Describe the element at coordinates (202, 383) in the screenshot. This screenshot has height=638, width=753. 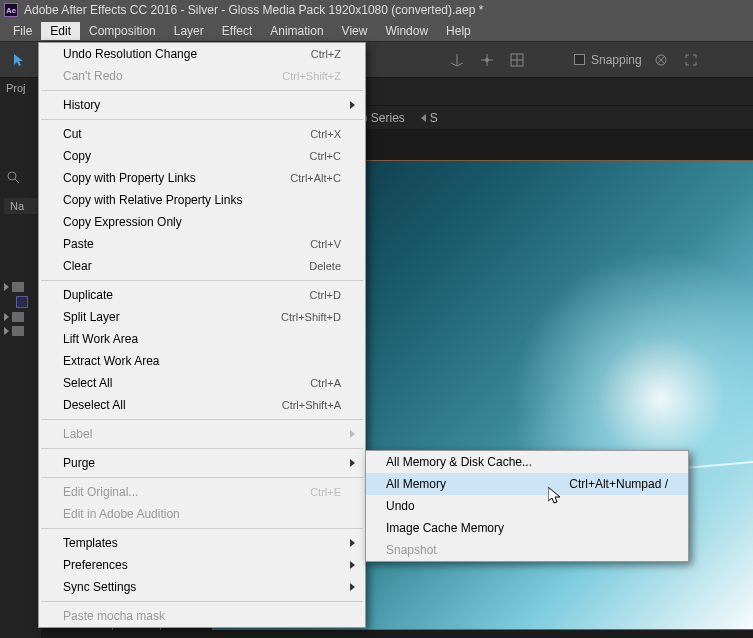
I see `menu-item: Select AllCtrl+A` at that location.